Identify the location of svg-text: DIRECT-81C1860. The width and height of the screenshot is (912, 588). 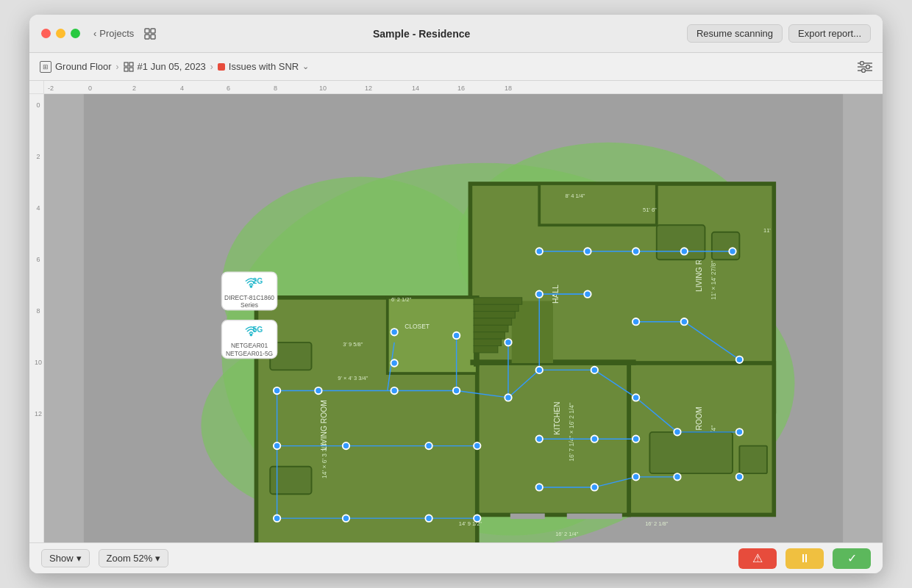
(249, 298).